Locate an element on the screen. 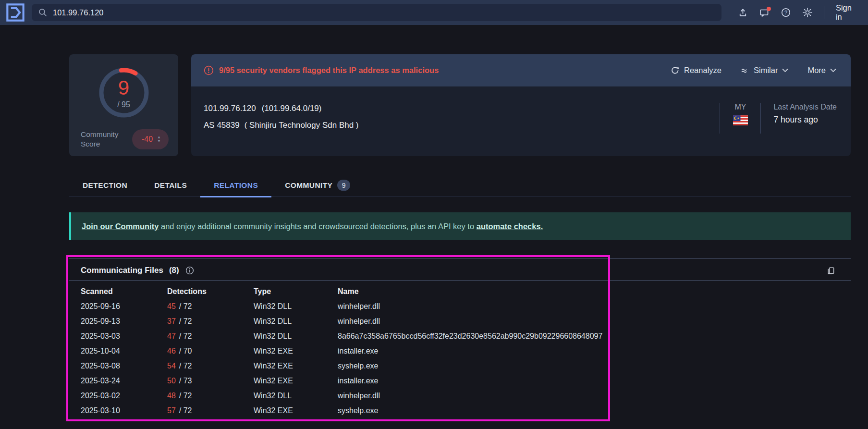  search-bar is located at coordinates (377, 12).